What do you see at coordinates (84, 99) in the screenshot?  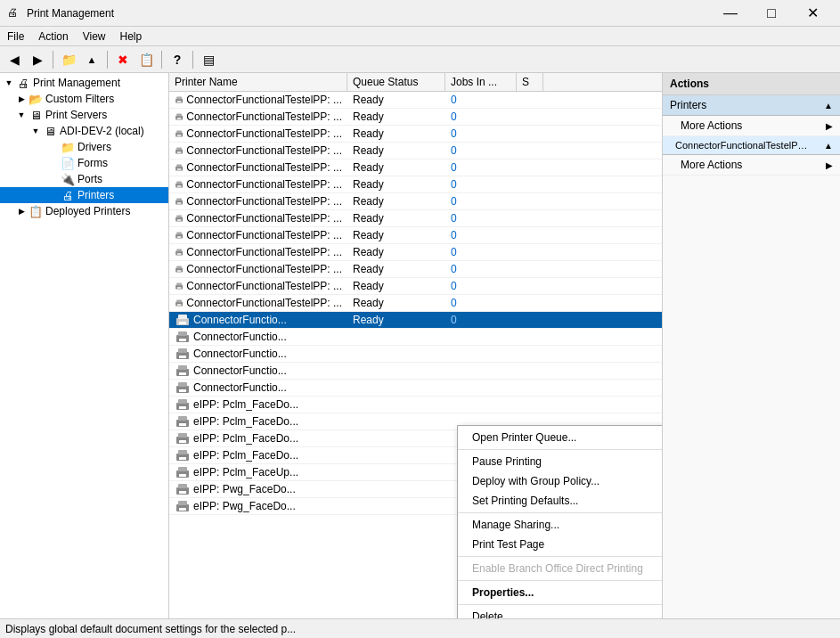 I see `tree-item-custom-filters: ▶ 📂 Custom Filters` at bounding box center [84, 99].